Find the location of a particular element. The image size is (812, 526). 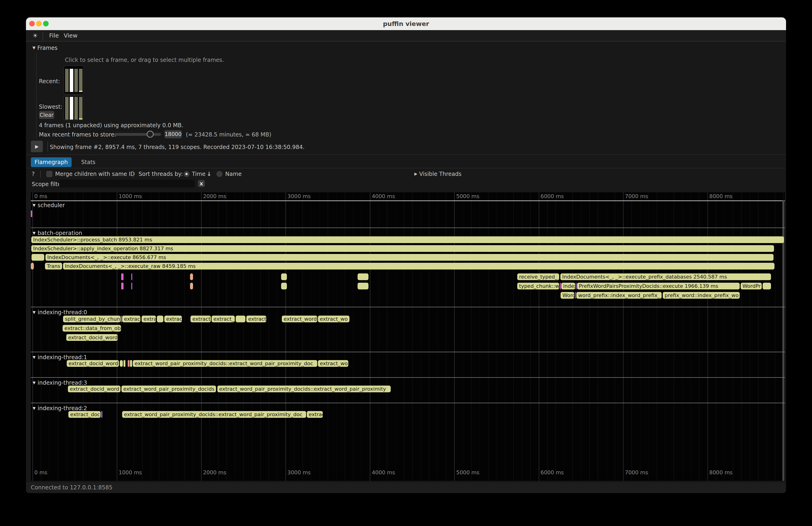

flame-scope-bar: PrefixWordPairsProximityDocids::execute … is located at coordinates (658, 286).